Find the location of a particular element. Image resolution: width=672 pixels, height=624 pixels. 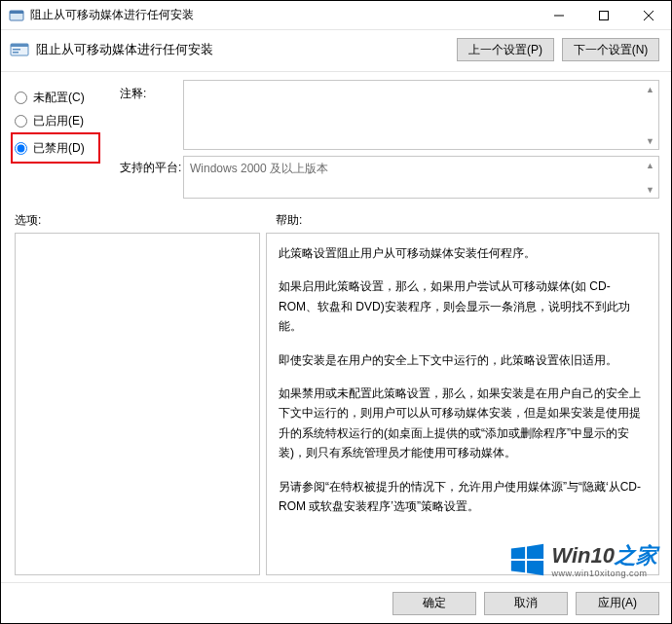

dialog-footer: 确定 取消 应用(A) is located at coordinates (336, 603).